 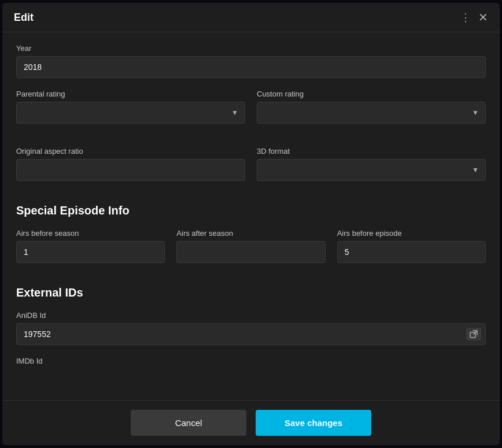 I want to click on parental-rating-field-group: Parental rating ▼, so click(x=131, y=106).